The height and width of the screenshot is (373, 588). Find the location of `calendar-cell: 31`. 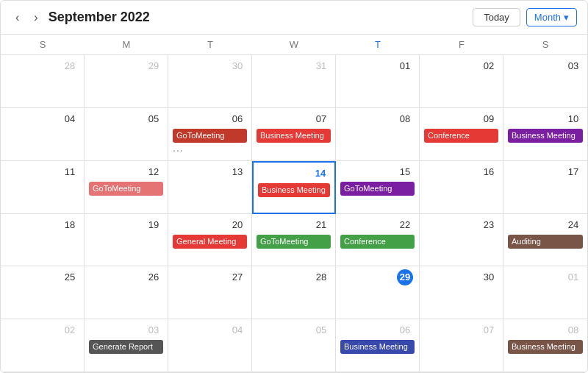

calendar-cell: 31 is located at coordinates (294, 82).